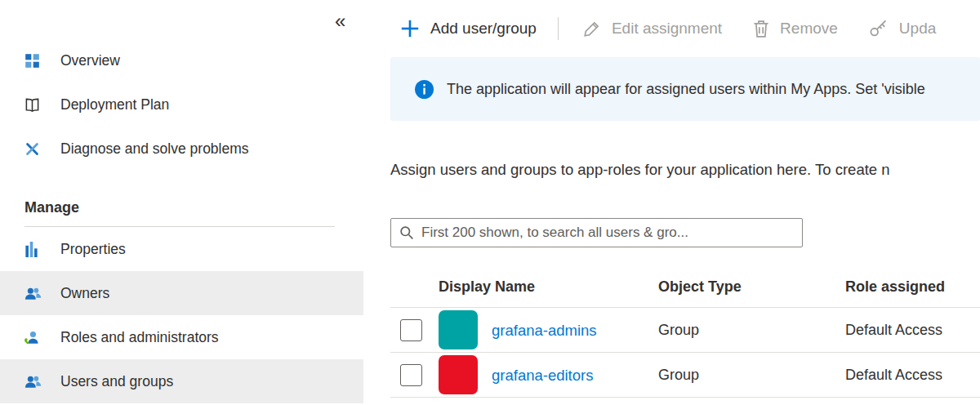  What do you see at coordinates (808, 29) in the screenshot?
I see `remove-label: Remove` at bounding box center [808, 29].